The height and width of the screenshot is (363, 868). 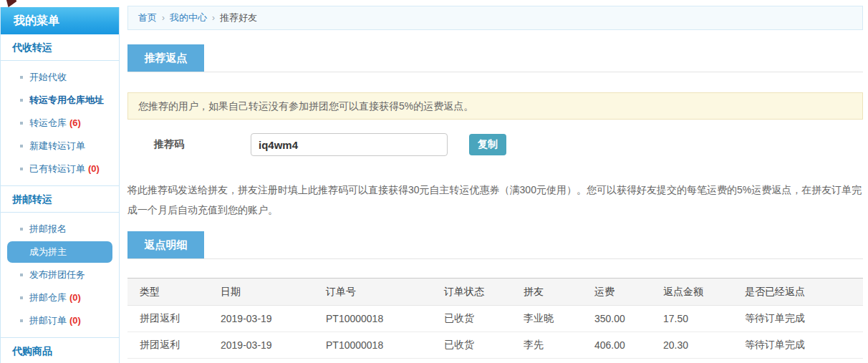 I want to click on sidebar-item-group-mail-signup: 拼邮报名, so click(x=60, y=229).